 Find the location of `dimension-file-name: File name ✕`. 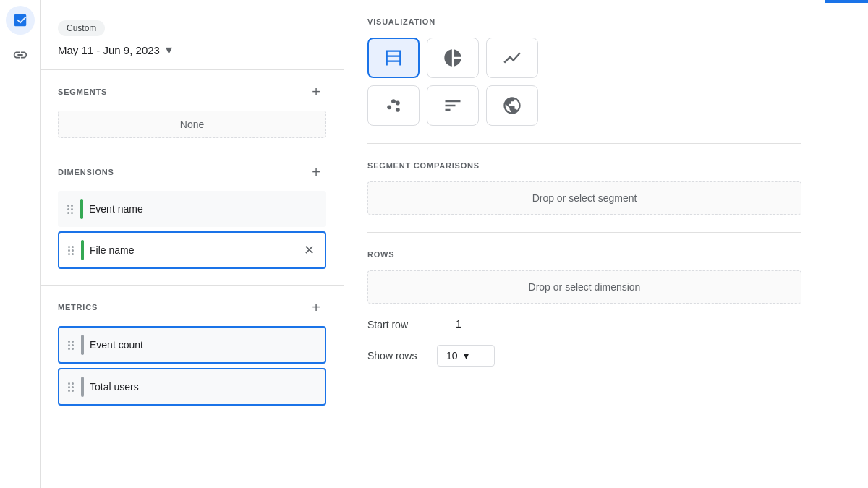

dimension-file-name: File name ✕ is located at coordinates (192, 250).